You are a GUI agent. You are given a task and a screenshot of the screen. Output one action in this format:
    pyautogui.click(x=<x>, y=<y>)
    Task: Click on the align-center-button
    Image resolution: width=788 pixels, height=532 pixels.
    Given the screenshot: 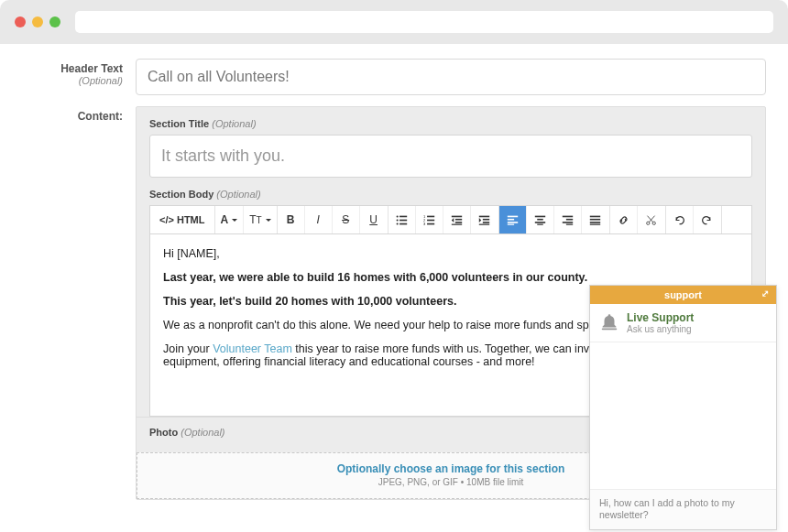 What is the action you would take?
    pyautogui.click(x=541, y=220)
    